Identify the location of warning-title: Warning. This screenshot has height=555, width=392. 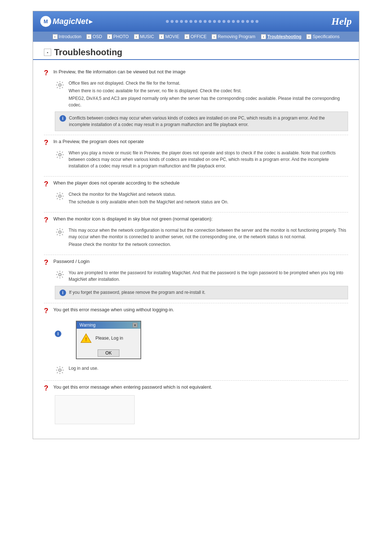
(87, 325).